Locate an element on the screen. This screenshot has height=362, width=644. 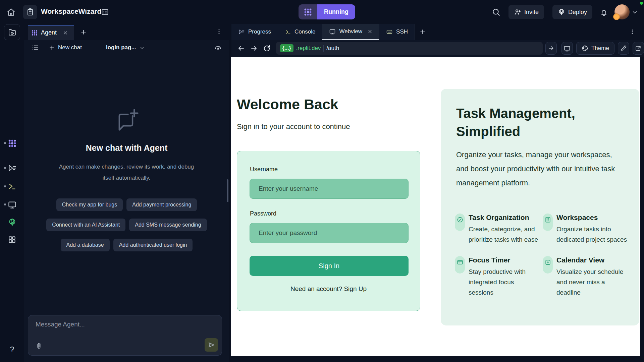
webview-tab-strip: Progress Console Webview SSH is located at coordinates (438, 32).